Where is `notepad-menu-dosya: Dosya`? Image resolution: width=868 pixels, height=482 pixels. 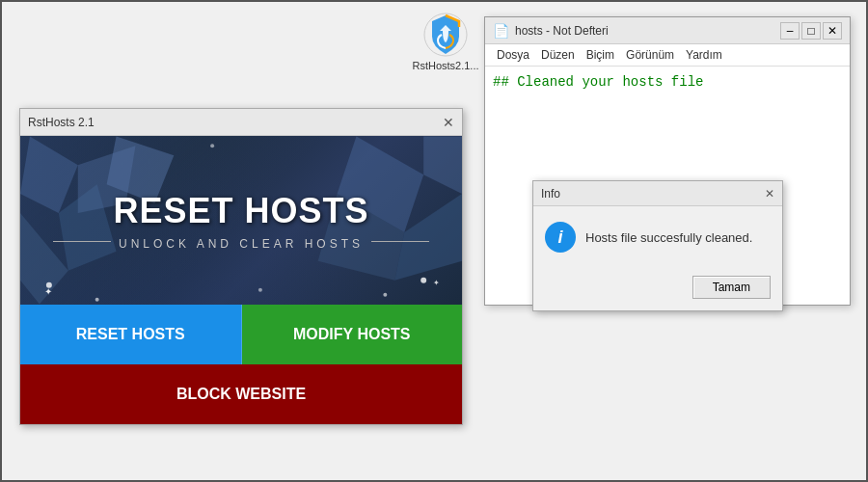 notepad-menu-dosya: Dosya is located at coordinates (513, 55).